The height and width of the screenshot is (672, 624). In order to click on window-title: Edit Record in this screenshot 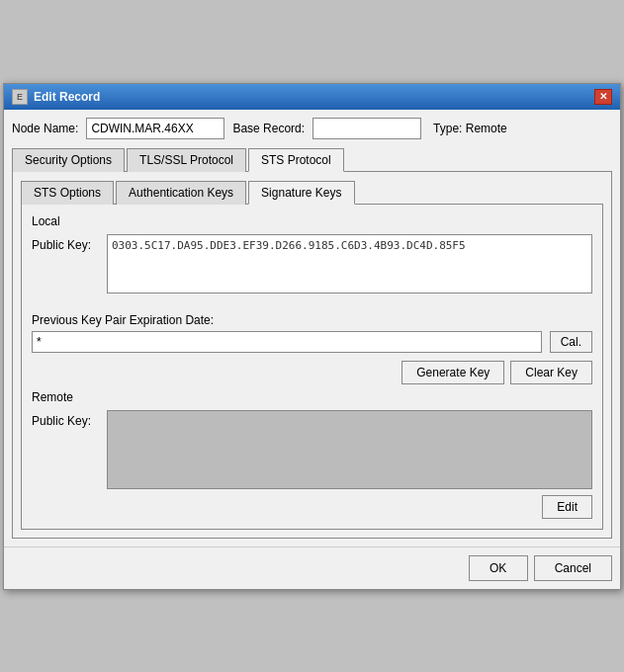, I will do `click(67, 97)`.